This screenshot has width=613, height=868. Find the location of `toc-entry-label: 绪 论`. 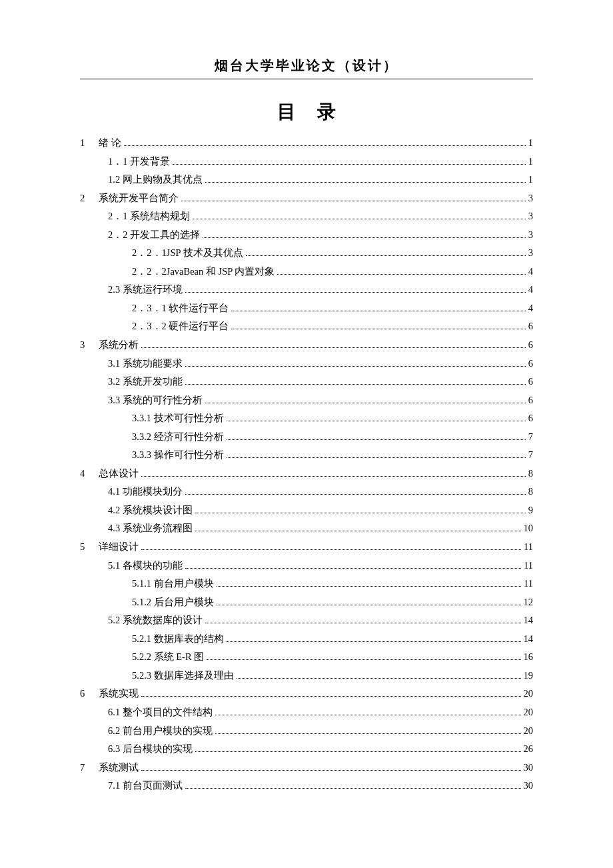

toc-entry-label: 绪 论 is located at coordinates (110, 143).